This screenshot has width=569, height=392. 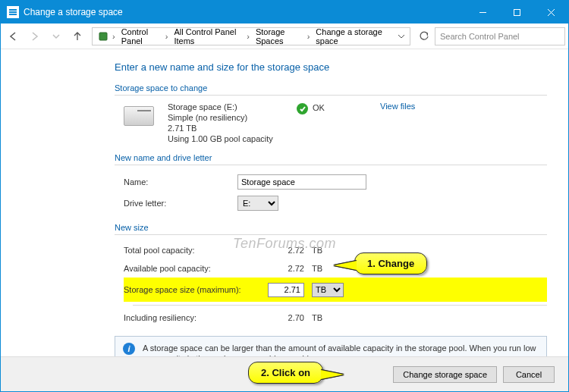 What do you see at coordinates (331, 229) in the screenshot?
I see `section-header: New size` at bounding box center [331, 229].